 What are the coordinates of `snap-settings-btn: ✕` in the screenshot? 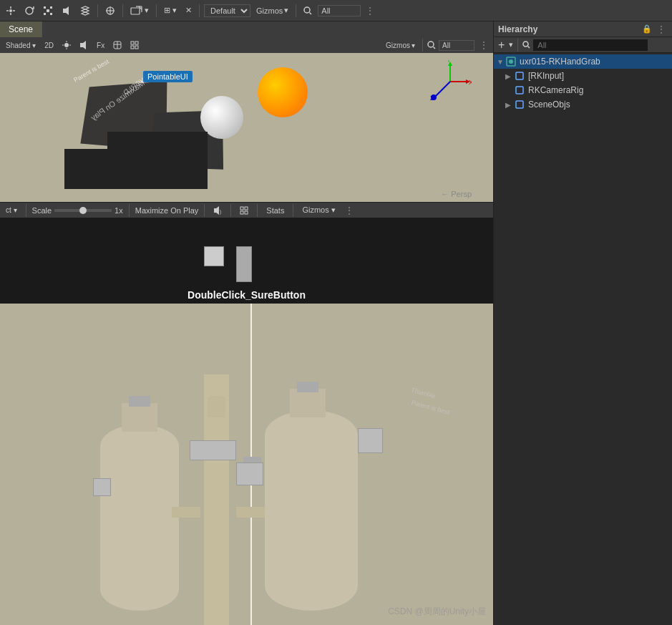 It's located at (189, 10).